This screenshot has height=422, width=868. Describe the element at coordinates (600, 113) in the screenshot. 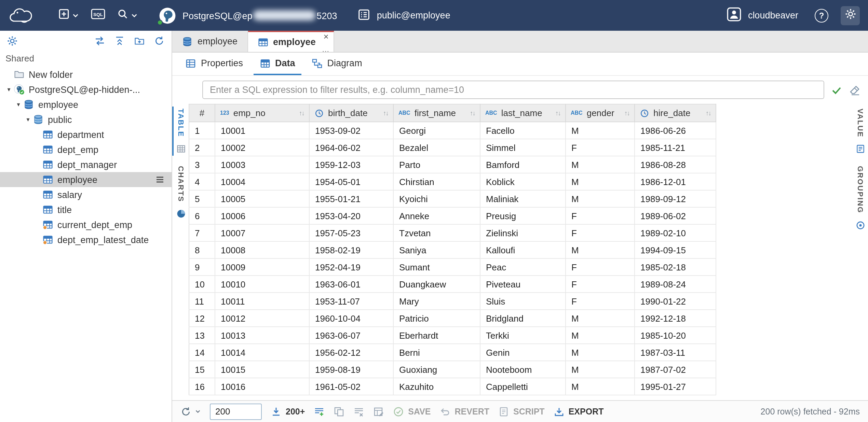

I see `column-header-gender: ABCgender↑↓` at that location.